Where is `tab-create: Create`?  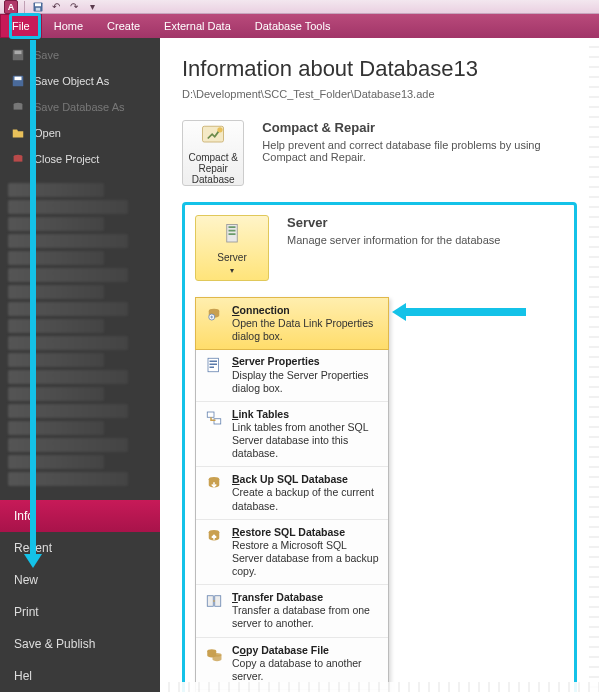
tab-create: Create is located at coordinates (124, 26).